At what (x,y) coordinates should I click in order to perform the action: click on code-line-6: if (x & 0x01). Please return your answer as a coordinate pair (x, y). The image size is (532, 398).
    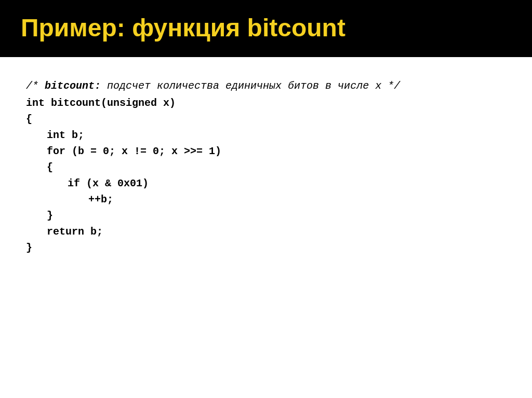
    Looking at the image, I should click on (266, 184).